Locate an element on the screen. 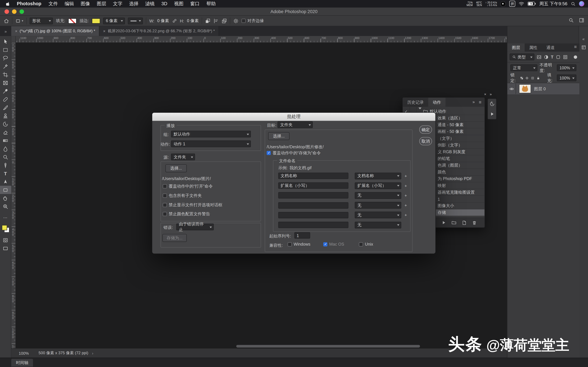  panel-tab: 图层 is located at coordinates (516, 48).